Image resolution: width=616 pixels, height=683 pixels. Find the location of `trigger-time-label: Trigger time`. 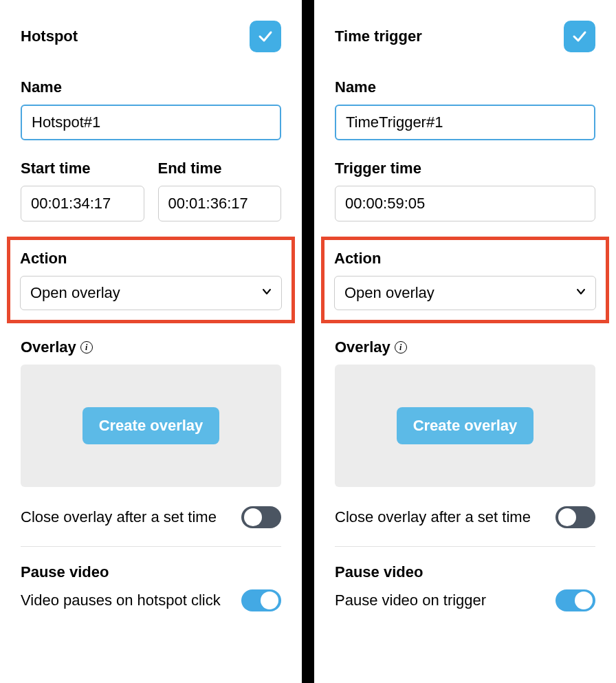

trigger-time-label: Trigger time is located at coordinates (465, 169).